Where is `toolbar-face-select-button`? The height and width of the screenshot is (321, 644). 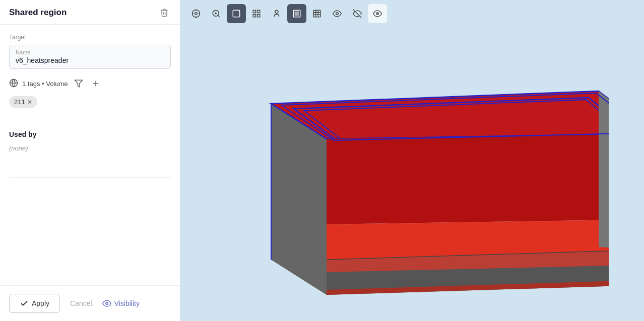
toolbar-face-select-button is located at coordinates (297, 14).